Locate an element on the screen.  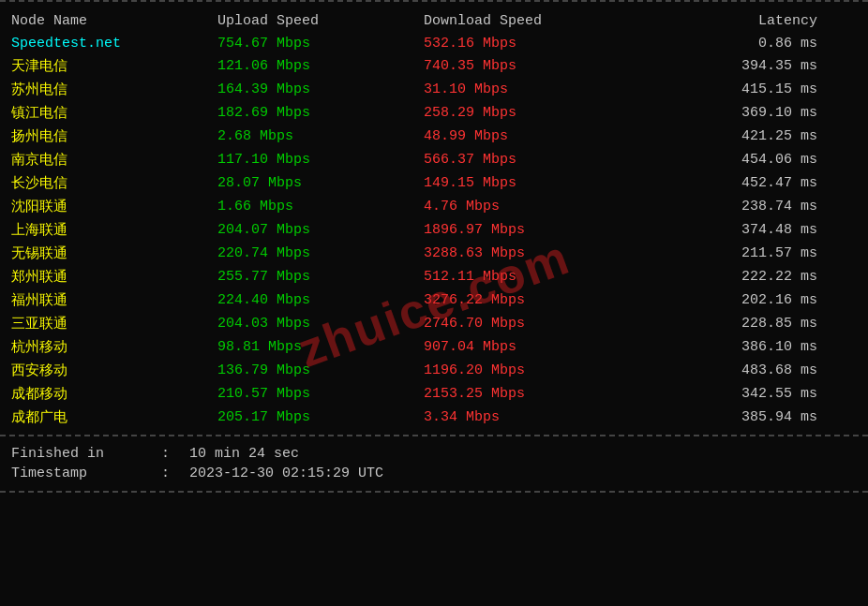
node-name: 西安移动 is located at coordinates (114, 371).